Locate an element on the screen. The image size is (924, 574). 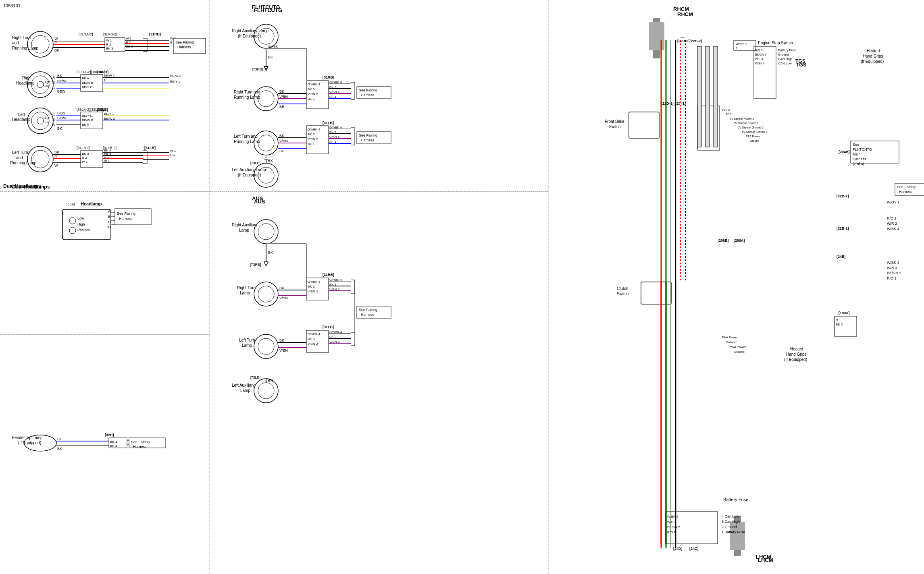
svg-text: Switch is located at coordinates (614, 126).